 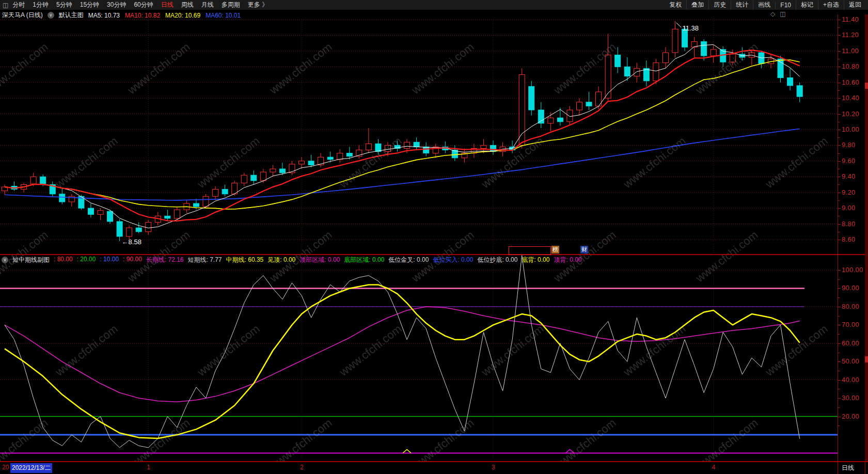 I want to click on action-button-5: F10, so click(x=785, y=5).